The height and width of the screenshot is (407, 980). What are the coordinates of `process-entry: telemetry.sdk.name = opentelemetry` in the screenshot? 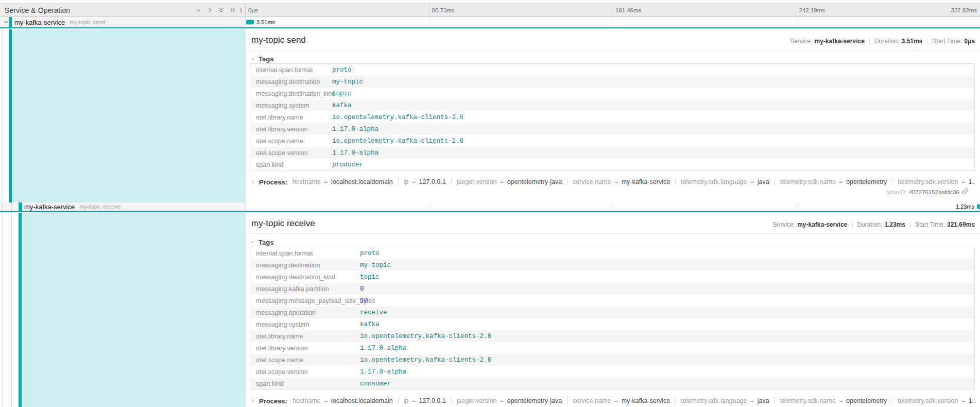 It's located at (834, 182).